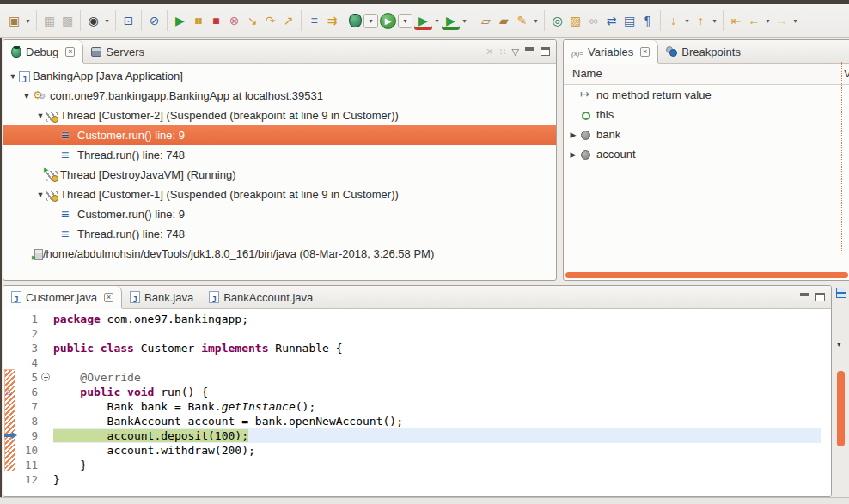 The width and height of the screenshot is (849, 504). I want to click on disconnect-icon: ⊗, so click(234, 21).